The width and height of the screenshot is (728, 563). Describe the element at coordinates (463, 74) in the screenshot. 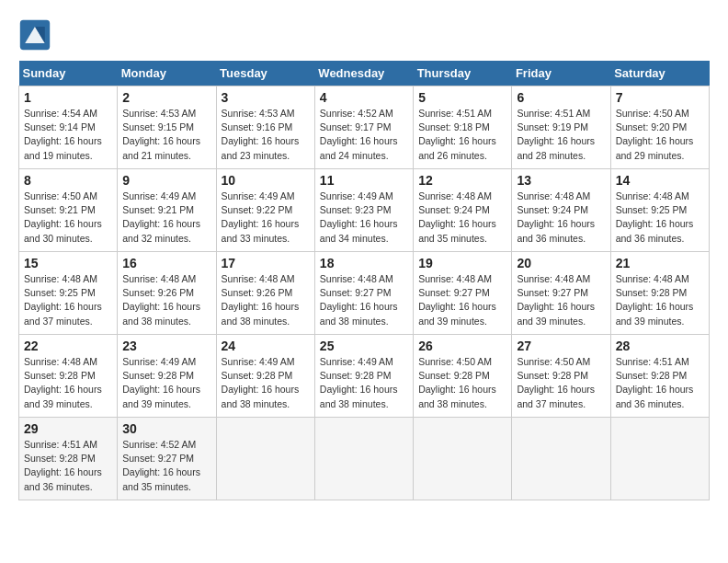

I see `weekday-header-thursday: Thursday` at that location.